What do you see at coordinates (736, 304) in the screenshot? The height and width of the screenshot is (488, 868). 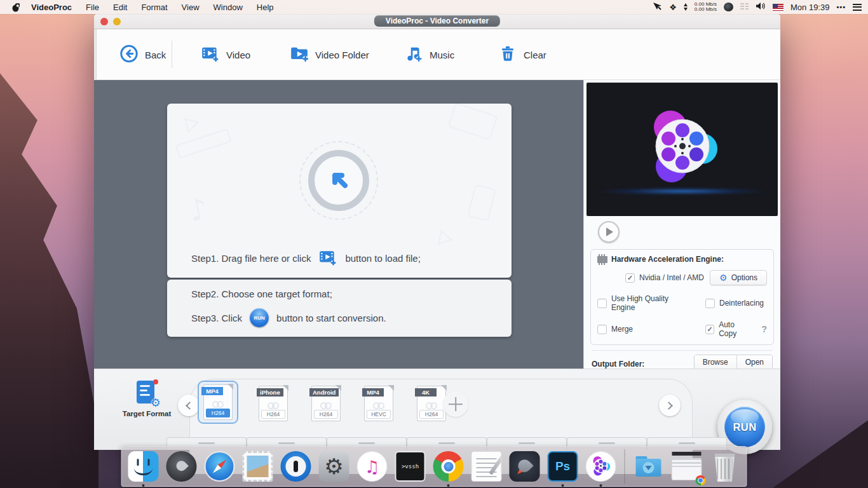 I see `deinterlacing-checkbox: Deinterlacing` at bounding box center [736, 304].